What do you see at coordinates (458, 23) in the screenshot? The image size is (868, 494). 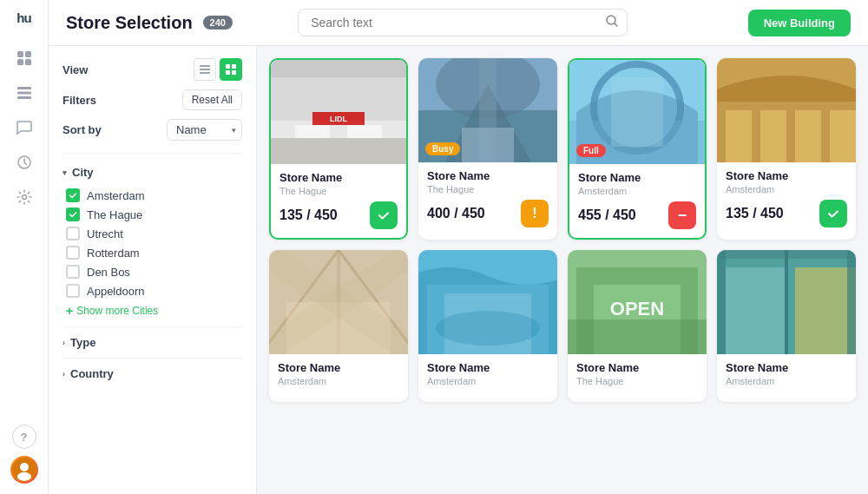 I see `header: Store Selection 240 New Building` at bounding box center [458, 23].